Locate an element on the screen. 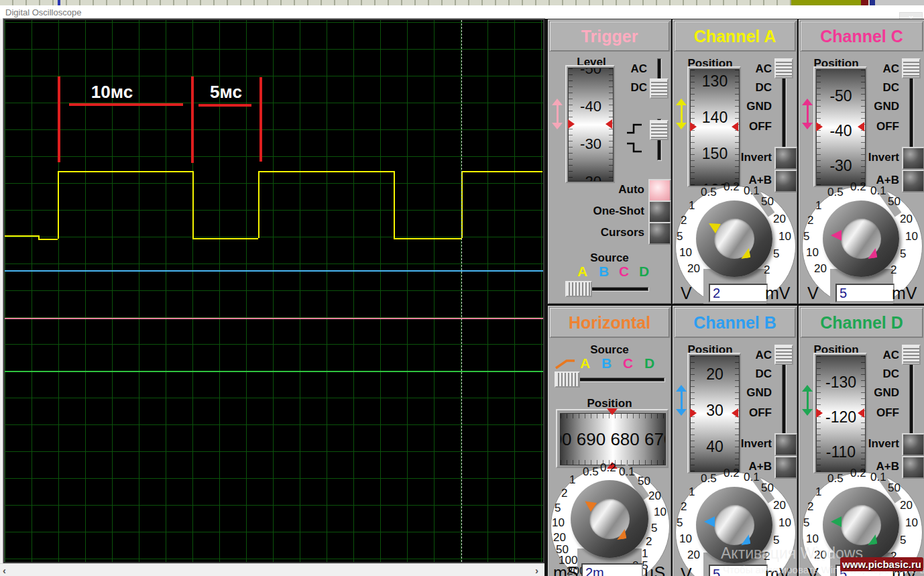  ruler-segment-olive is located at coordinates (826, 3).